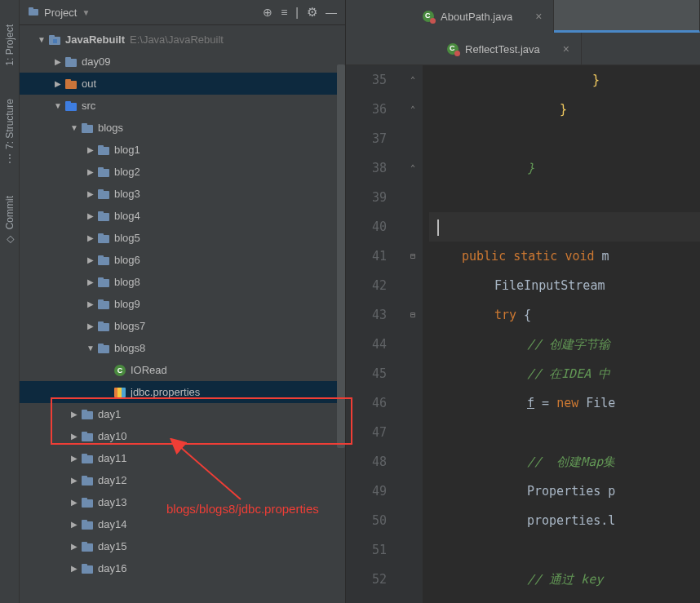 The image size is (700, 603). Describe the element at coordinates (341, 256) in the screenshot. I see `scrollbar` at that location.